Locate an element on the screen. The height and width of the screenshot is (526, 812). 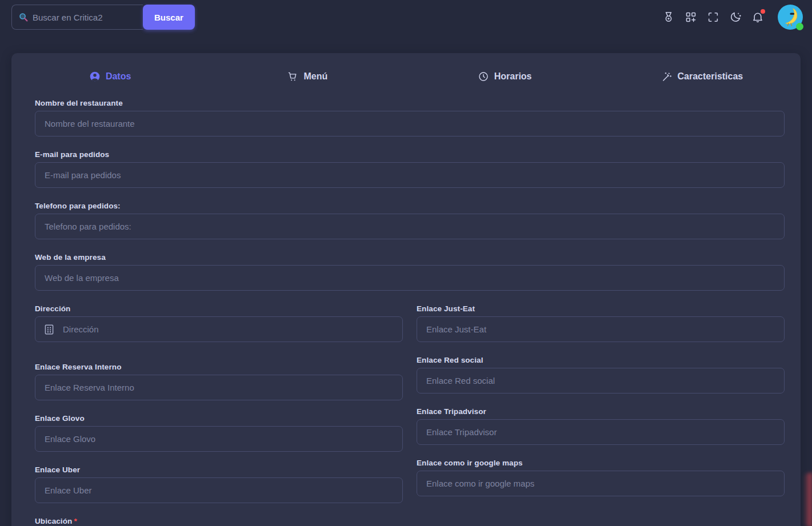
web-empresa-input is located at coordinates (410, 278).